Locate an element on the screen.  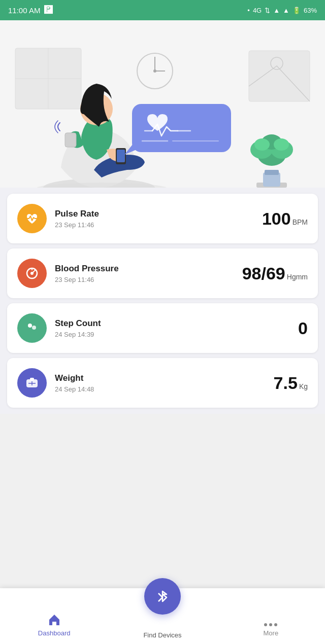
status-bar: 11:00 AM 🅿 • 4G ⇅ ▲ ▲ 🔋 63% is located at coordinates (162, 10).